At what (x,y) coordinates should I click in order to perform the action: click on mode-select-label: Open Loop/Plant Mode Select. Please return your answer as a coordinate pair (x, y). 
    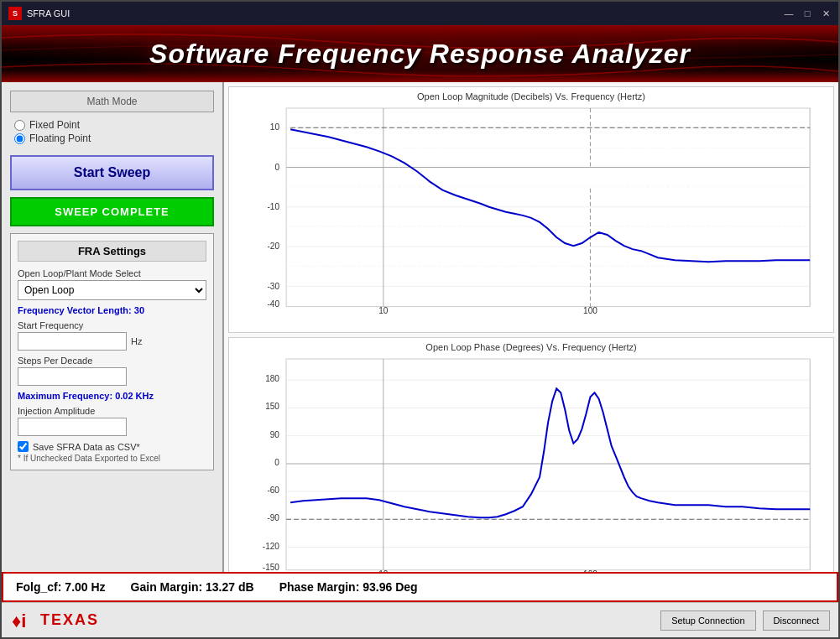
    Looking at the image, I should click on (112, 273).